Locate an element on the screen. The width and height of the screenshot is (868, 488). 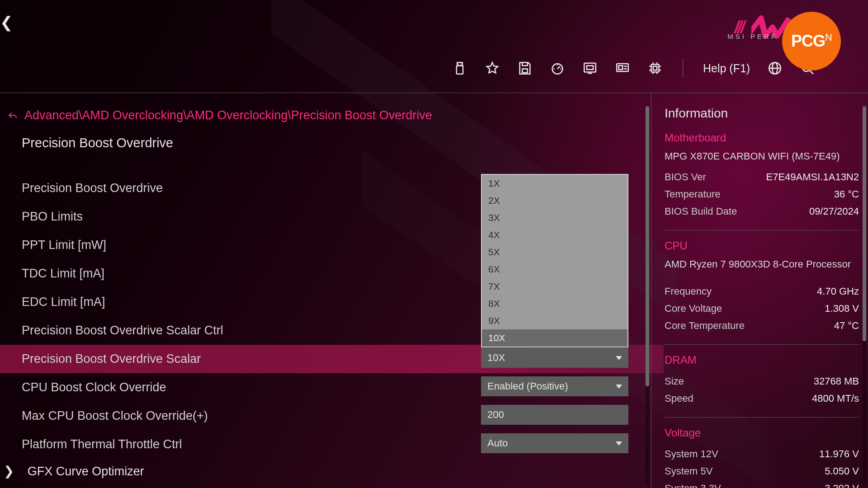
chevron-right-icon: ❯ is located at coordinates (9, 471).